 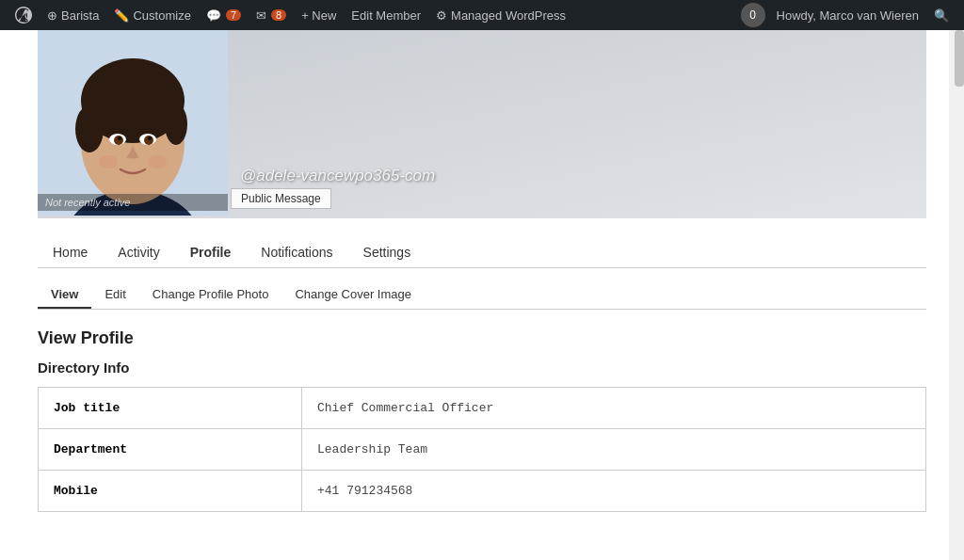 I want to click on profile-avatar-image, so click(x=133, y=122).